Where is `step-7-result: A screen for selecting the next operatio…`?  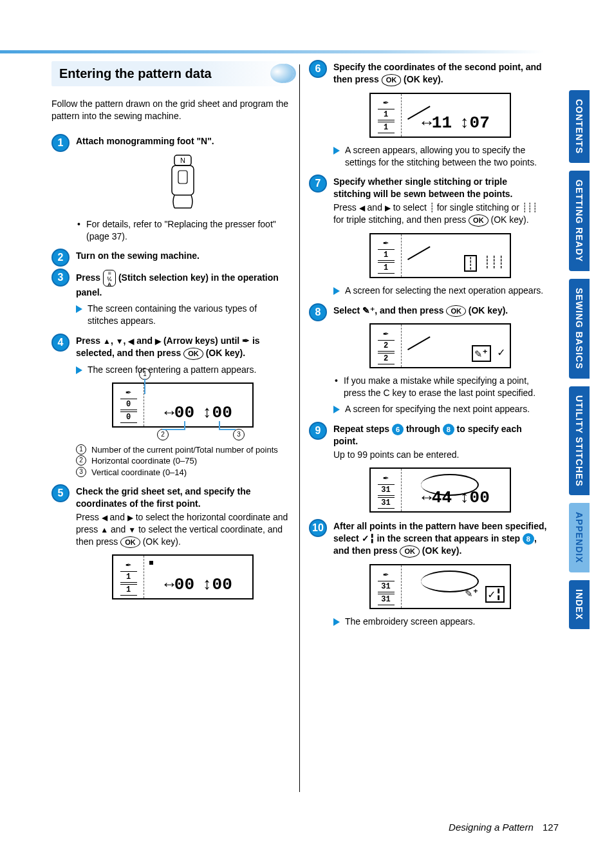
step-7-result: A screen for selecting the next operatio… is located at coordinates (440, 291).